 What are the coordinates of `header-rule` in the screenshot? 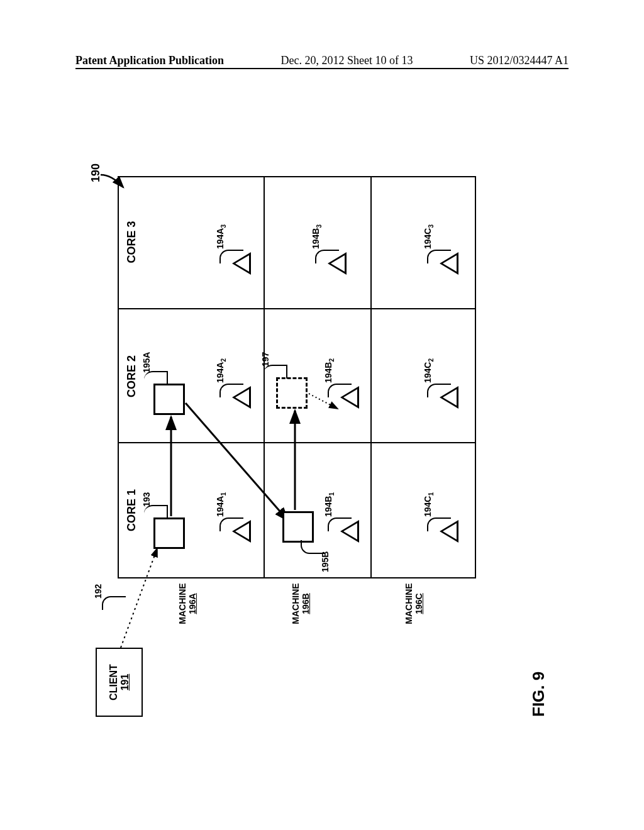 It's located at (322, 69).